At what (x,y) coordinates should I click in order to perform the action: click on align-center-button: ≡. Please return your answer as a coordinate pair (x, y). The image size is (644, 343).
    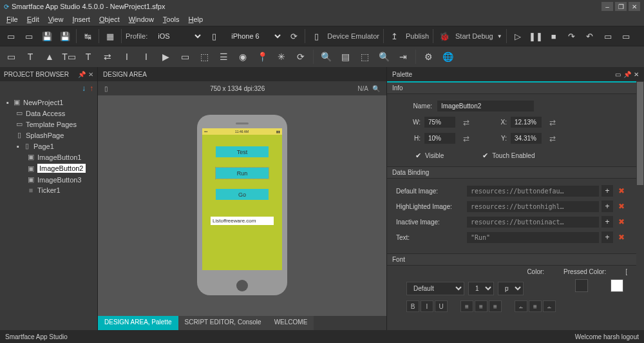
    Looking at the image, I should click on (481, 306).